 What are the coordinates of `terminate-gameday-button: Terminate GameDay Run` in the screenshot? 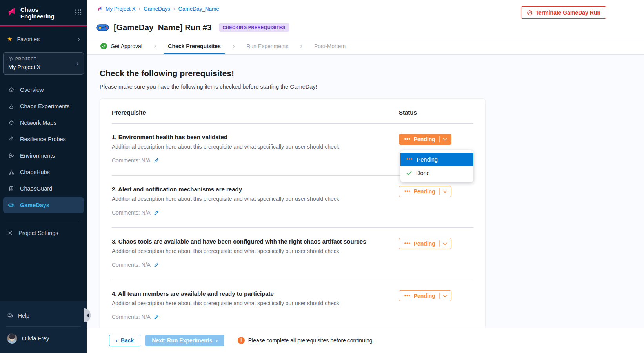 It's located at (564, 13).